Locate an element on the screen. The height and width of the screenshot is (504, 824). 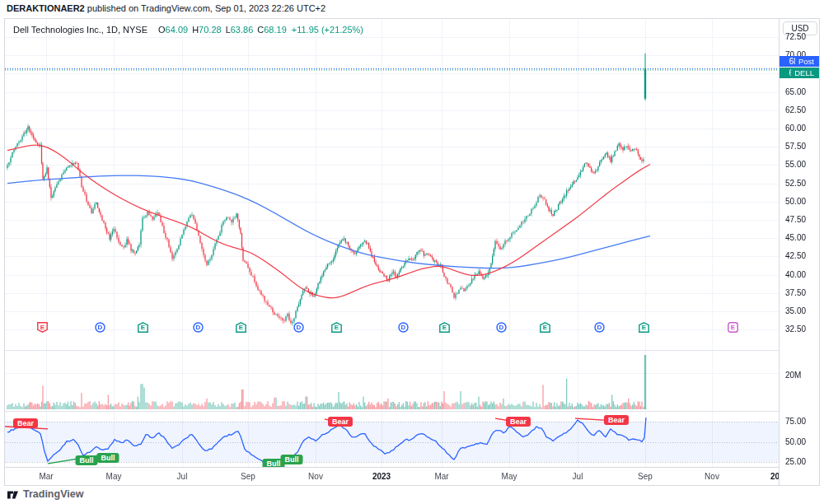
price-axis-label: 50.00 is located at coordinates (796, 202).